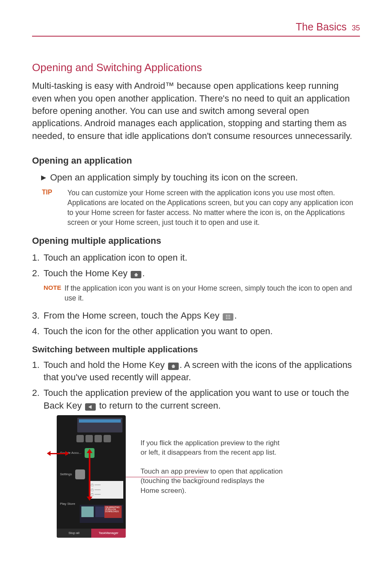 This screenshot has width=392, height=564. What do you see at coordinates (100, 425) in the screenshot?
I see `notification-card` at bounding box center [100, 425].